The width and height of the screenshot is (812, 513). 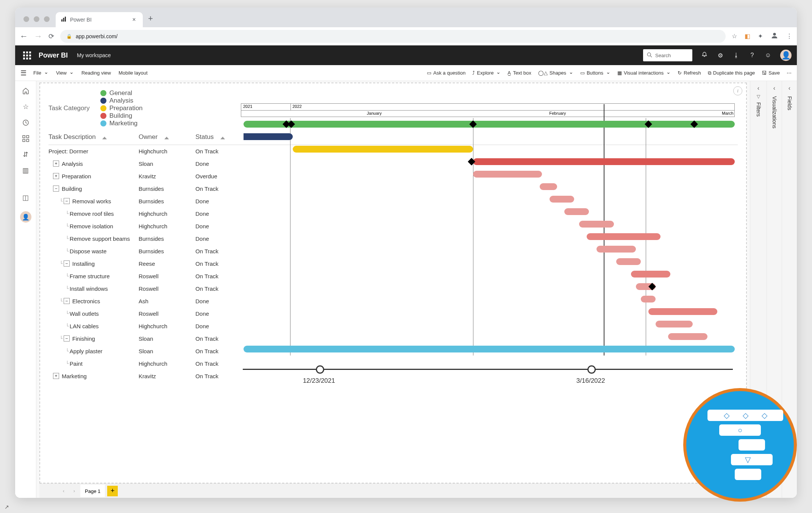 I want to click on date-range-slider: 12/23/2021 3/16/2022, so click(x=488, y=382).